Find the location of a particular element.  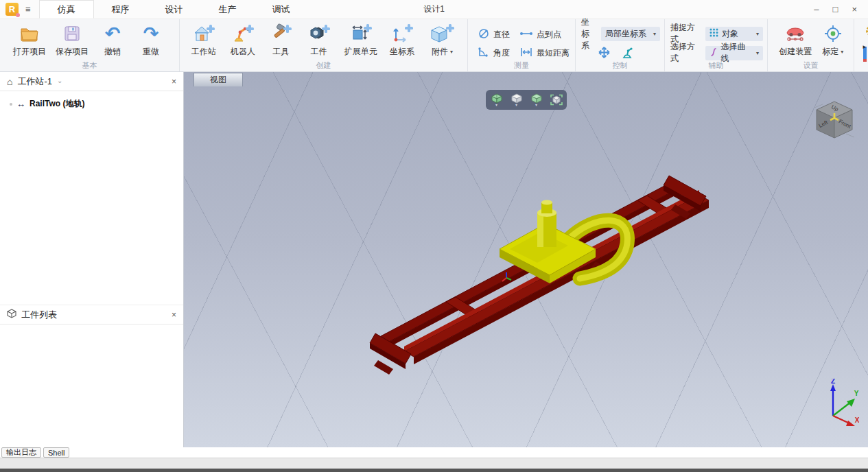

tab-debug: 调试 is located at coordinates (281, 10).